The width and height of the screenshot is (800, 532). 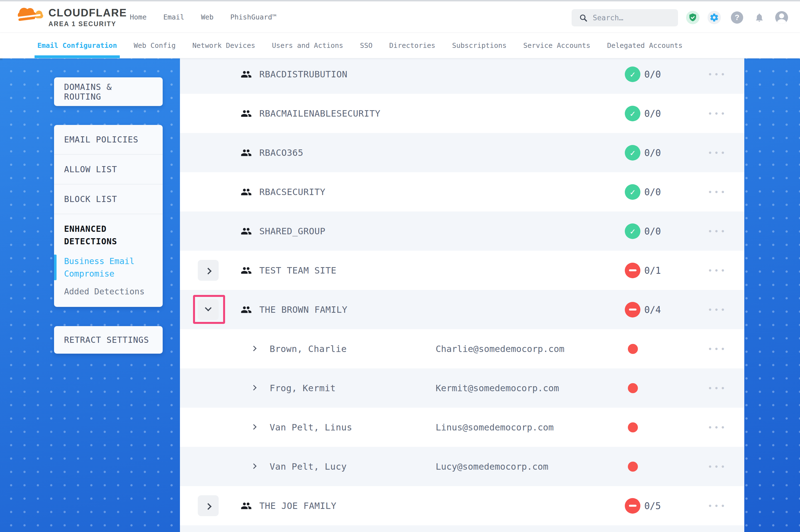 I want to click on tab-service-accounts: Service Accounts, so click(x=557, y=45).